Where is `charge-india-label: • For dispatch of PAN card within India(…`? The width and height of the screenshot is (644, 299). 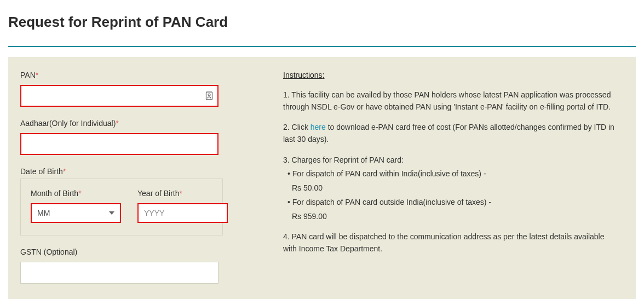
charge-india-label: • For dispatch of PAN card within India(… is located at coordinates (451, 174).